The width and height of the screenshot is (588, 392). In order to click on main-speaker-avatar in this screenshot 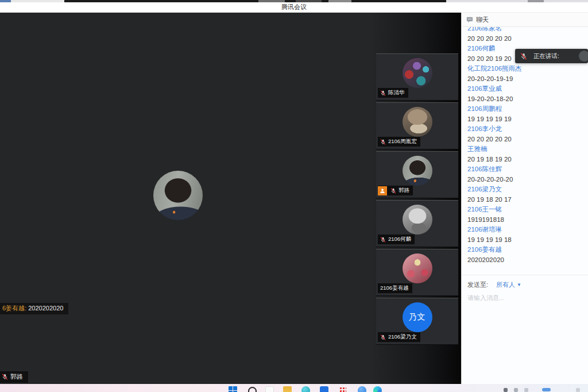, I will do `click(178, 195)`.